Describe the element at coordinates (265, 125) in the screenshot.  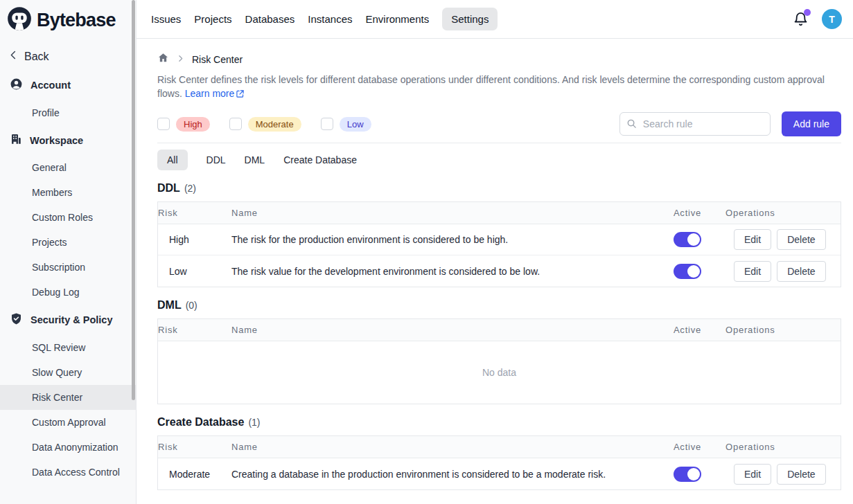
I see `filter-moderate: Moderate` at that location.